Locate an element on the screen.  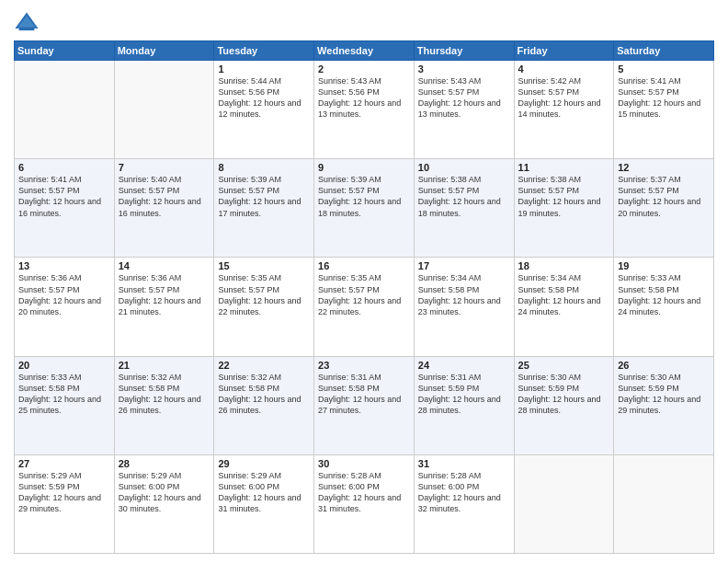
day-number: 15 is located at coordinates (264, 266).